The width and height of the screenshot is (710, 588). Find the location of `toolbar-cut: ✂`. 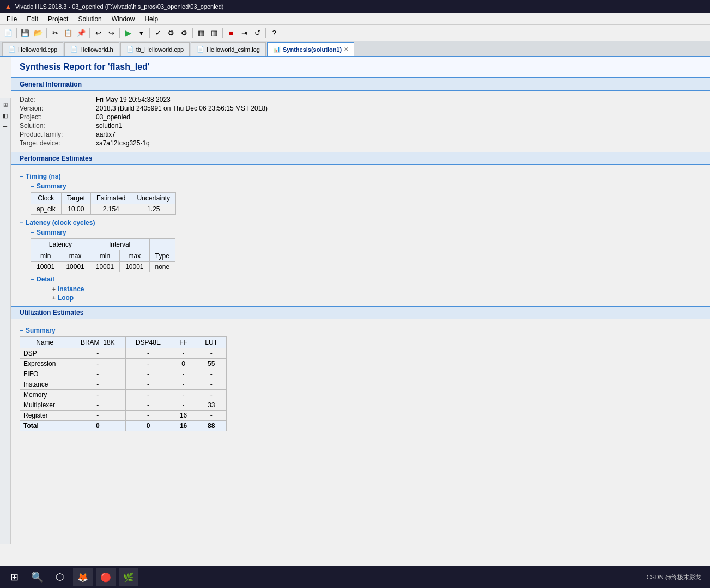

toolbar-cut: ✂ is located at coordinates (55, 33).